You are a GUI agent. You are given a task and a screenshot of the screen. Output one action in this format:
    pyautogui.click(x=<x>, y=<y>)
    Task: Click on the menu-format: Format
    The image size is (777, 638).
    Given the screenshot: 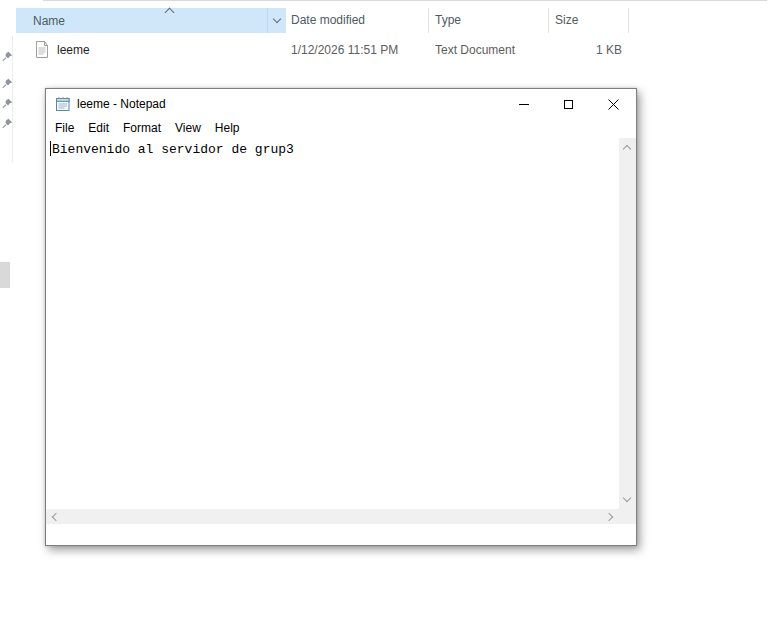 What is the action you would take?
    pyautogui.click(x=142, y=128)
    